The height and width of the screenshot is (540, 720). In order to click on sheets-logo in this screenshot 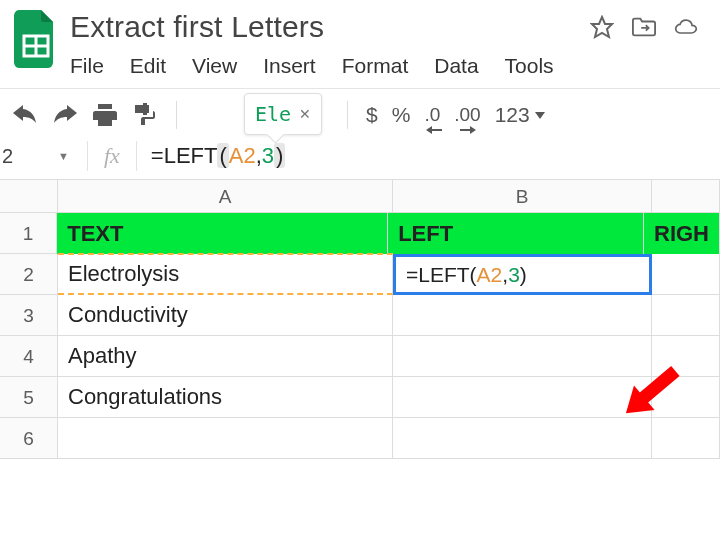, I will do `click(36, 39)`.